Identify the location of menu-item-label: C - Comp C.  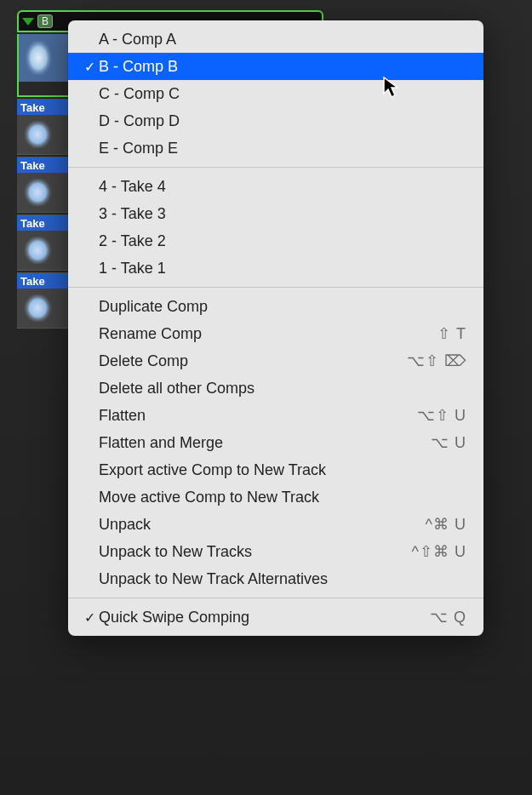
(283, 94).